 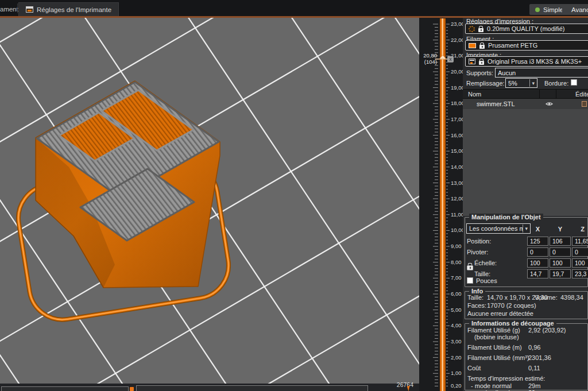 I want to click on filament-color-swatch, so click(x=472, y=46).